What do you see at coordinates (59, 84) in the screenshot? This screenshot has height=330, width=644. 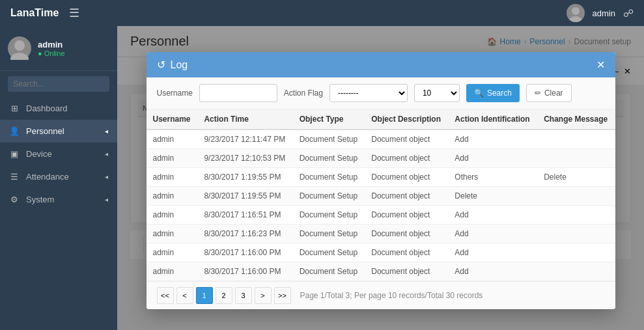 I see `sidebar-search-input` at bounding box center [59, 84].